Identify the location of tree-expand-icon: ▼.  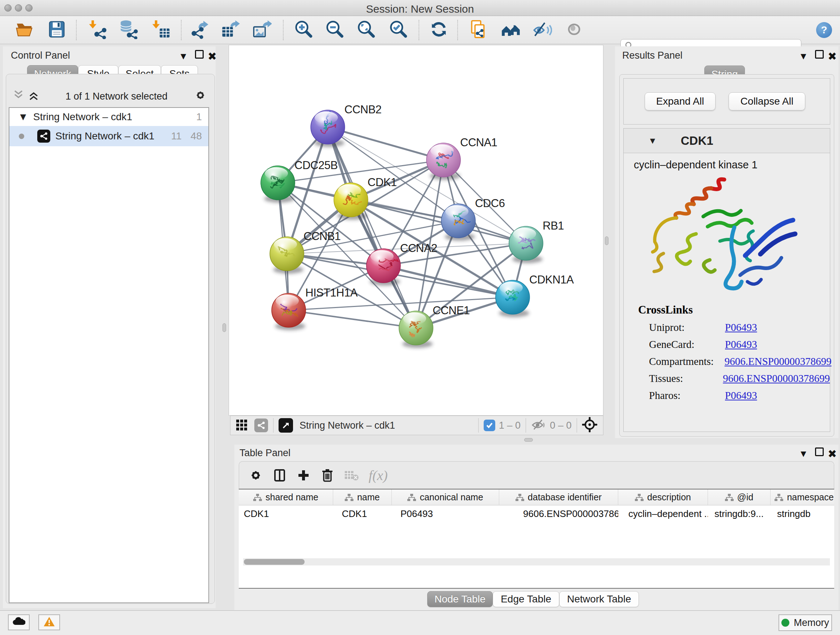
(23, 117).